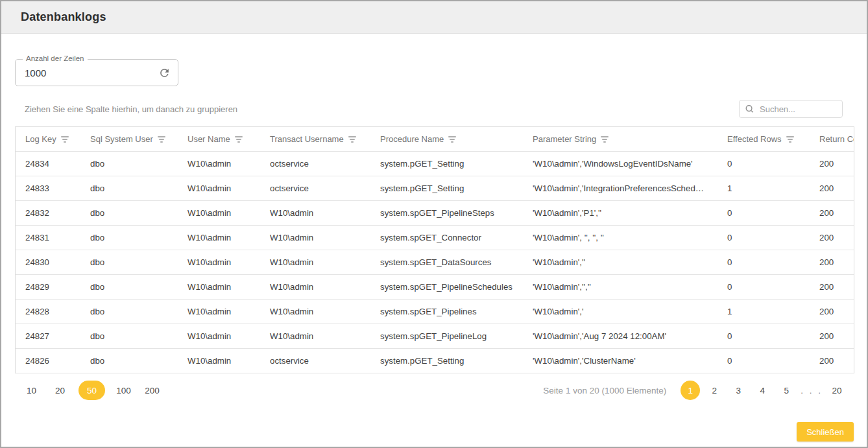  I want to click on column-header-label: Effected Rows, so click(754, 139).